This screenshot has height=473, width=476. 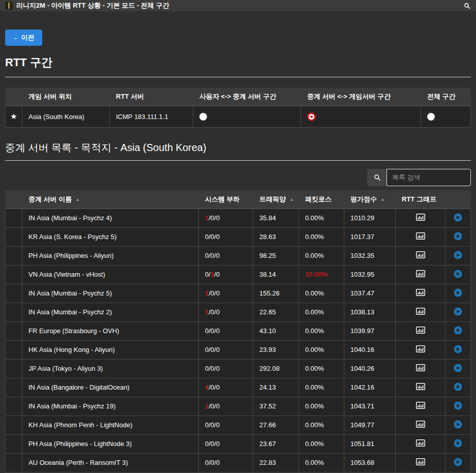 What do you see at coordinates (111, 312) in the screenshot?
I see `relay-server-name: IN Asia (Mumbai - Psychz 2)` at bounding box center [111, 312].